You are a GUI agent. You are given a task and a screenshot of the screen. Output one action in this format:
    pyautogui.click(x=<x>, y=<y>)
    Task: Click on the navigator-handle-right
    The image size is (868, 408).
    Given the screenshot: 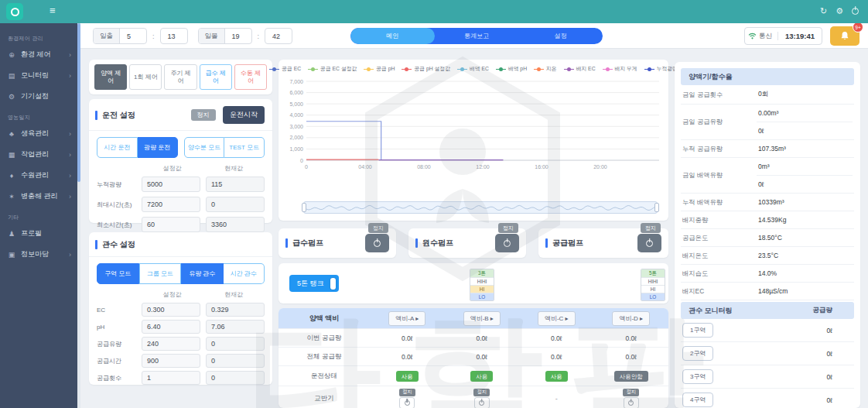 What is the action you would take?
    pyautogui.click(x=657, y=207)
    